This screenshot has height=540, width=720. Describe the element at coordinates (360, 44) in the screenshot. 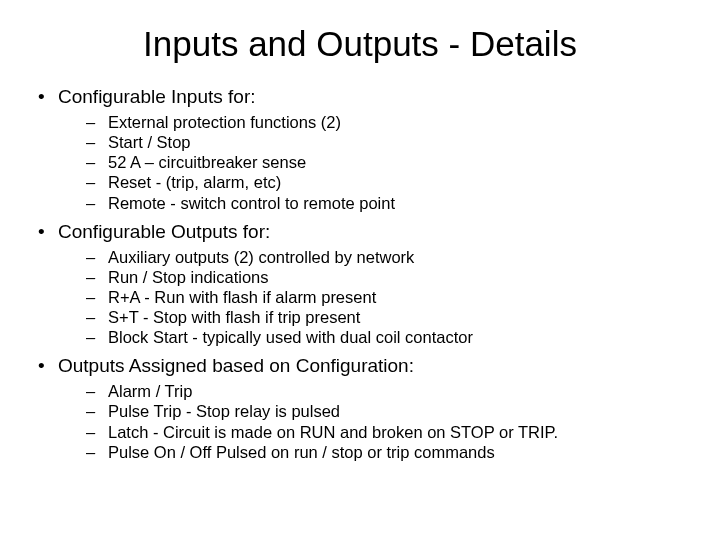

I see `page-title: Inputs and Outputs - Details` at that location.